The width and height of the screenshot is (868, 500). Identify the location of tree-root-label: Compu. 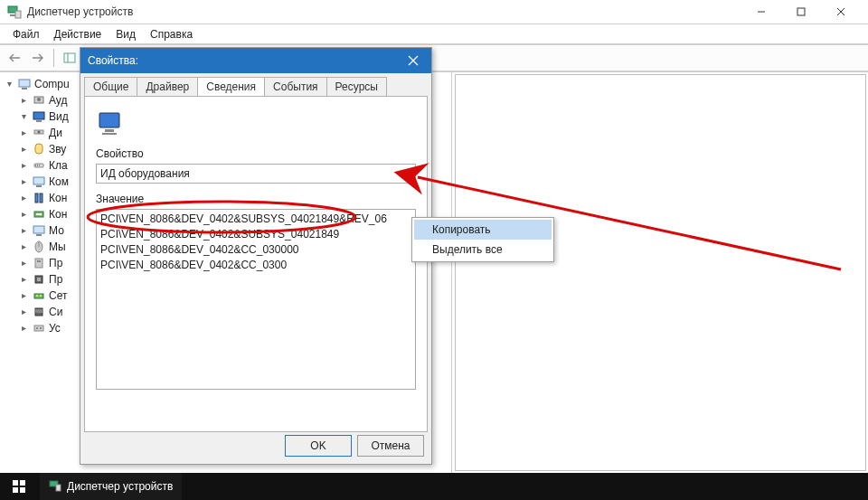
(52, 84).